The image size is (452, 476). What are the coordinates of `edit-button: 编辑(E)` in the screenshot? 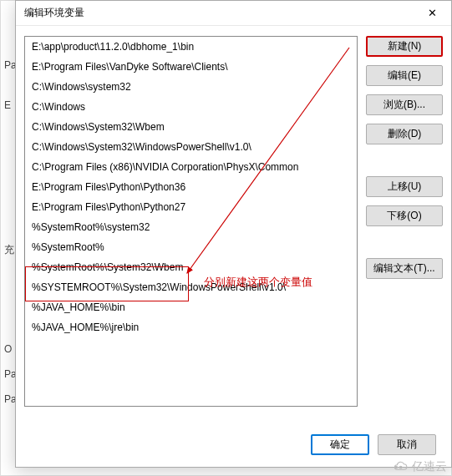 It's located at (404, 75).